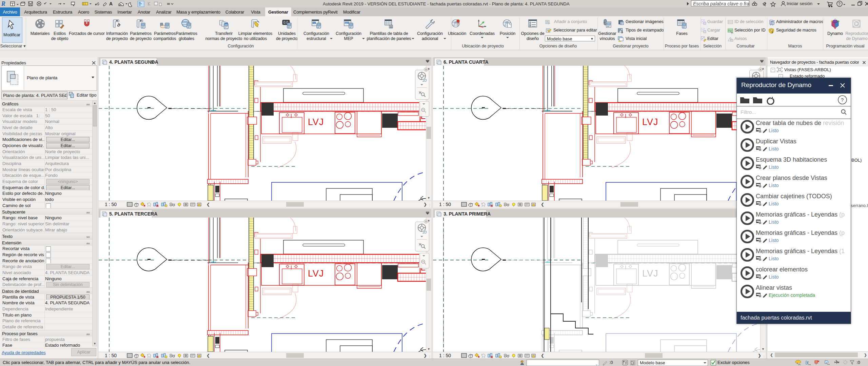  I want to click on svg-text: R, so click(3, 4).